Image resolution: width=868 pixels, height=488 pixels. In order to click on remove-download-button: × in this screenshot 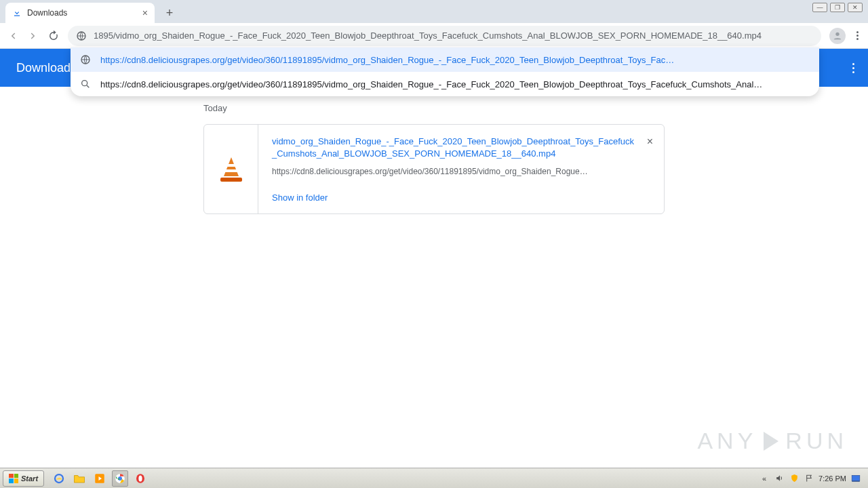, I will do `click(650, 142)`.